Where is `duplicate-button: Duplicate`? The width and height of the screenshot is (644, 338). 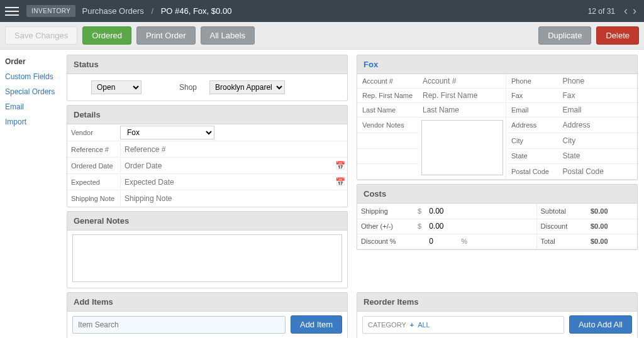
duplicate-button: Duplicate is located at coordinates (565, 35).